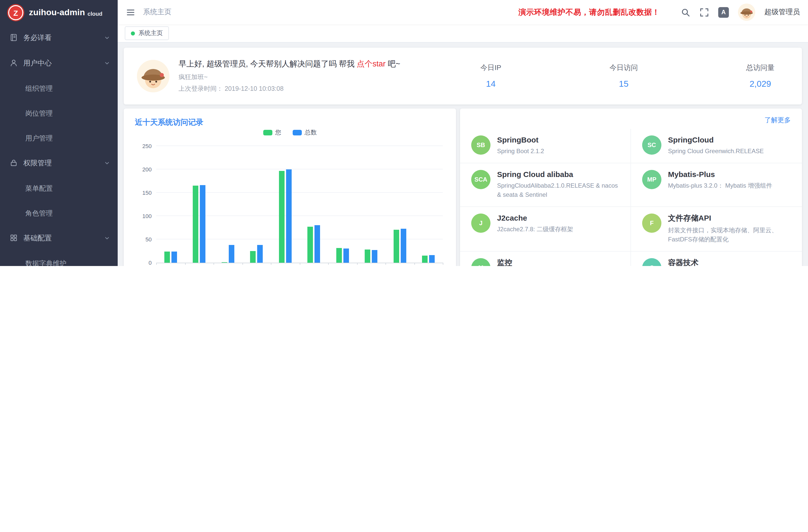 The width and height of the screenshot is (808, 532). Describe the element at coordinates (295, 123) in the screenshot. I see `visit-chart-title: 近十天系统访问记录` at that location.